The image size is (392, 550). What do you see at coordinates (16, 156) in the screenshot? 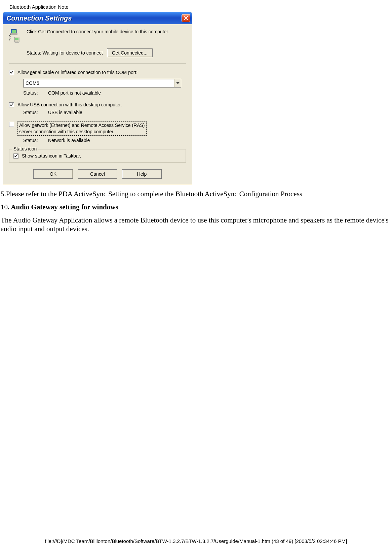
I see `taskbar-icon-checkbox` at bounding box center [16, 156].